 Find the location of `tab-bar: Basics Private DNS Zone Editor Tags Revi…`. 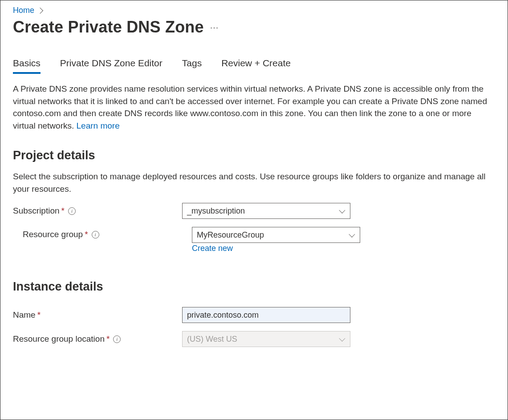

tab-bar: Basics Private DNS Zone Editor Tags Revi… is located at coordinates (254, 65).